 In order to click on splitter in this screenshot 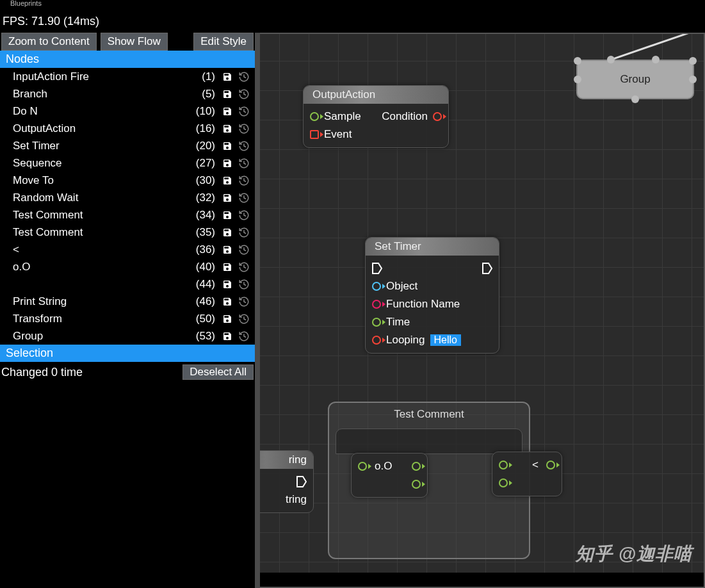, I will do `click(257, 310)`.